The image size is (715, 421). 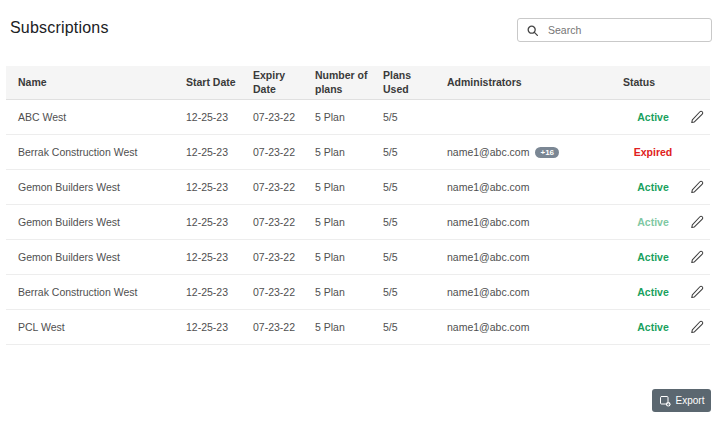 What do you see at coordinates (60, 28) in the screenshot?
I see `page-title: Subscriptions` at bounding box center [60, 28].